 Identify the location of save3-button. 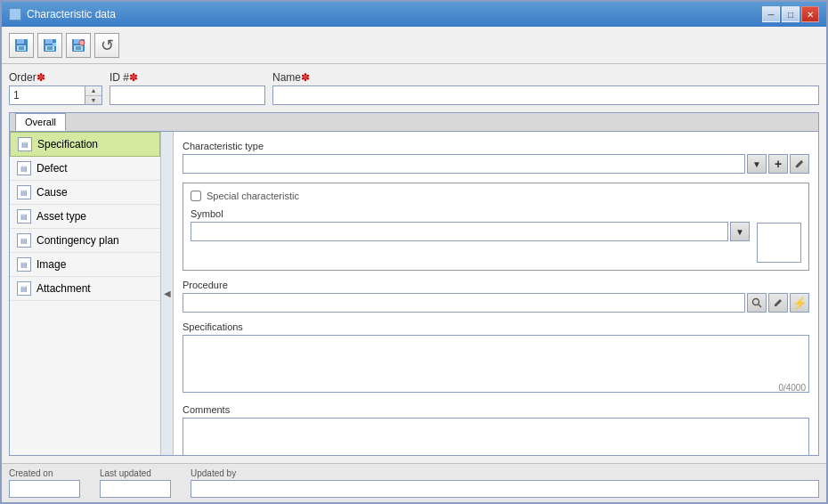
(78, 45).